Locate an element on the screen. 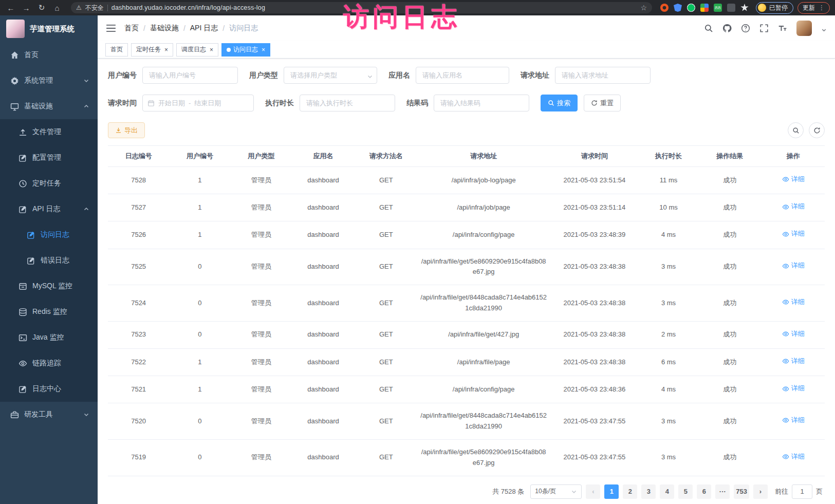 Image resolution: width=835 pixels, height=504 pixels. page-ellipsis: ··· is located at coordinates (722, 492).